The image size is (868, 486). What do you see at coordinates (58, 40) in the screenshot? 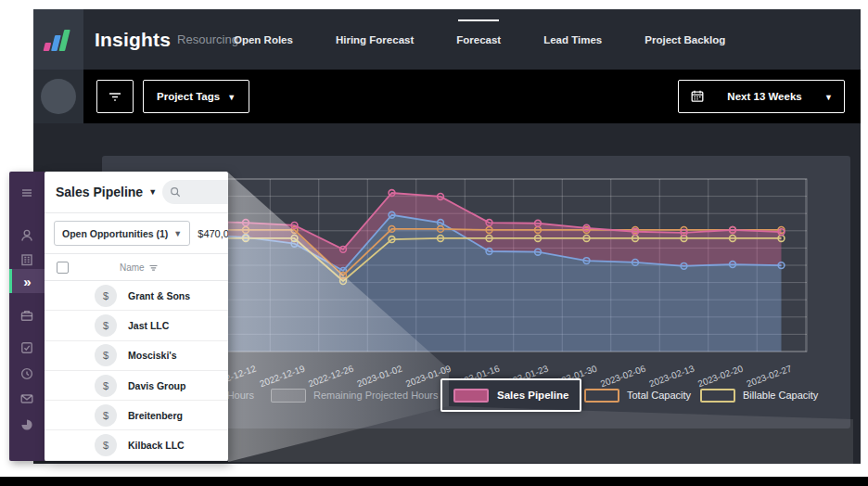
I see `bar-chart-logo-icon` at bounding box center [58, 40].